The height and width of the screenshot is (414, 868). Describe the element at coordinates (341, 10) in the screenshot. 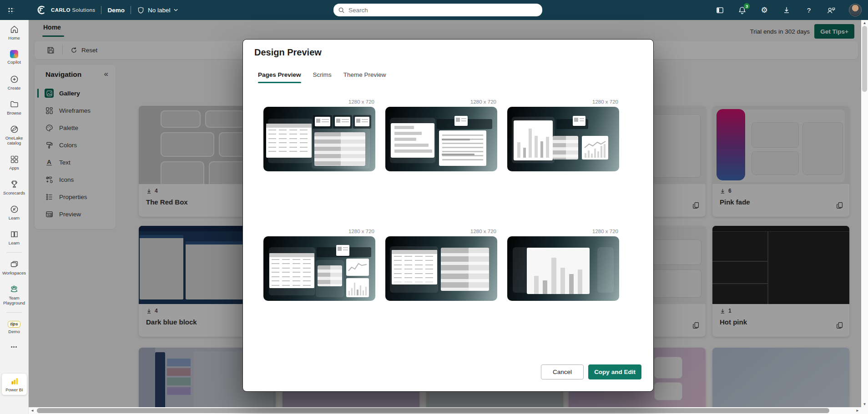

I see `search-icon` at that location.